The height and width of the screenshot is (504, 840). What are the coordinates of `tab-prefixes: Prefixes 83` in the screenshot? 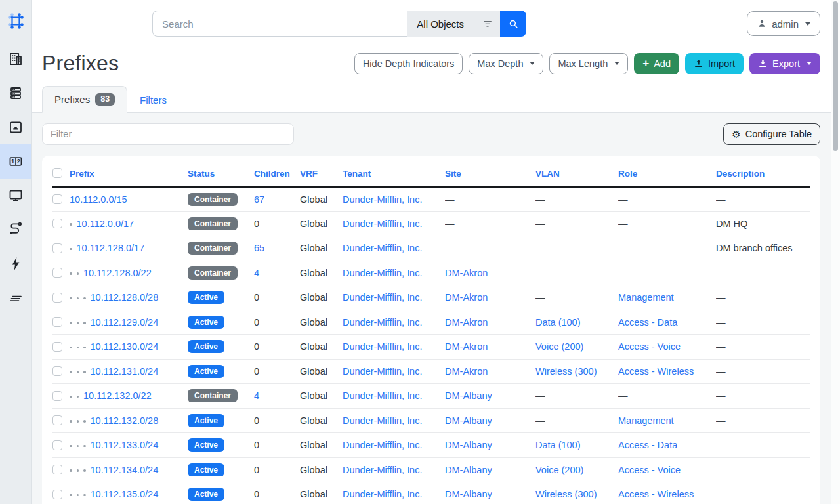 It's located at (85, 100).